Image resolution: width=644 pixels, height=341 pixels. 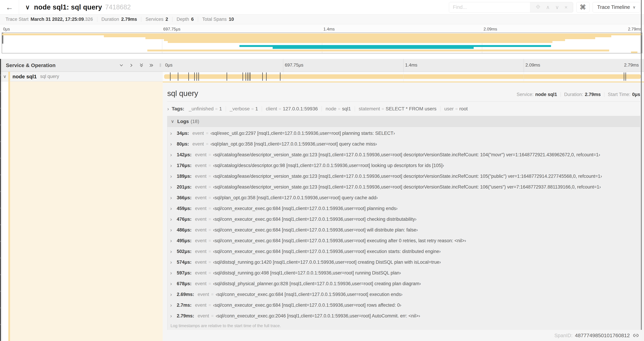 I want to click on log-row: ›142μs:event=‹sql/catalog/lease/descript…, so click(x=404, y=155).